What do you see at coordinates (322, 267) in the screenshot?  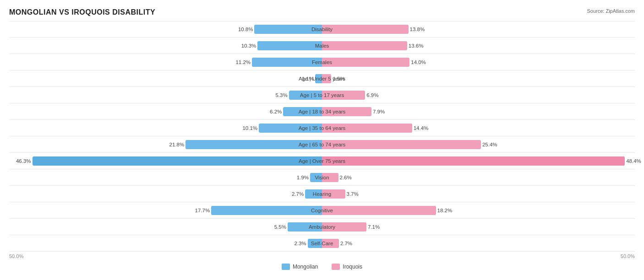 I see `legend: Mongolian Iroquois` at bounding box center [322, 267].